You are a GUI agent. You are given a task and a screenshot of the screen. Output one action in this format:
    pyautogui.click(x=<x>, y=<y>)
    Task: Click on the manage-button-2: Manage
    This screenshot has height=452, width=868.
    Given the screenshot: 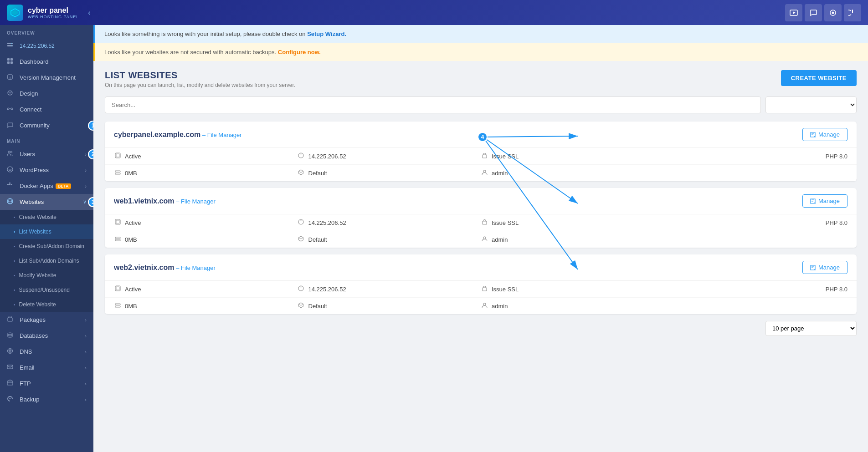 What is the action you would take?
    pyautogui.click(x=825, y=268)
    